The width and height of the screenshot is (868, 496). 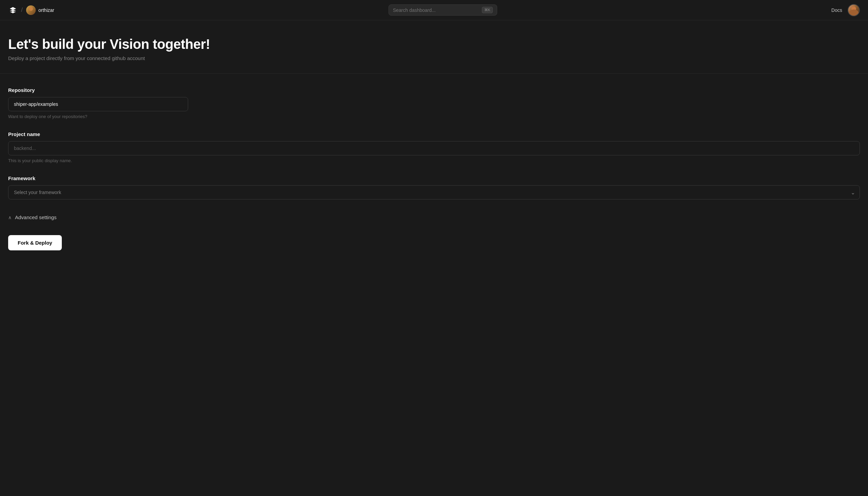 What do you see at coordinates (98, 104) in the screenshot?
I see `repository-input` at bounding box center [98, 104].